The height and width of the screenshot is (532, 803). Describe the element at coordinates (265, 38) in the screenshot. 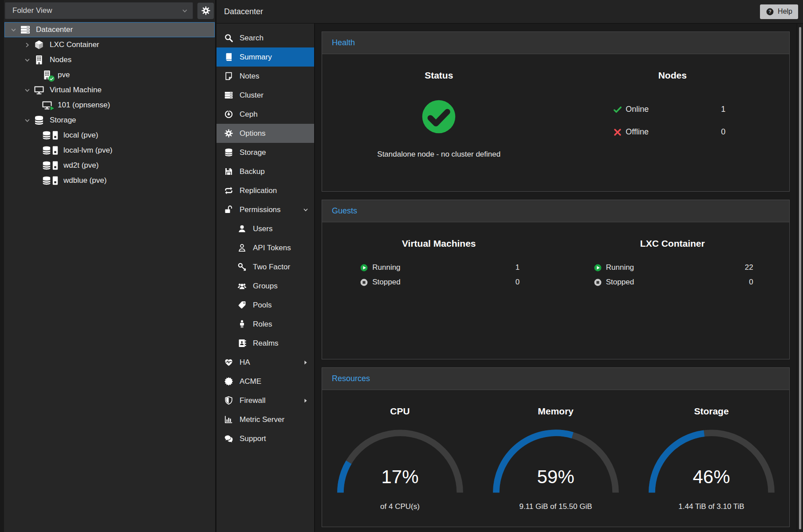

I see `menu-item-search: Search` at that location.